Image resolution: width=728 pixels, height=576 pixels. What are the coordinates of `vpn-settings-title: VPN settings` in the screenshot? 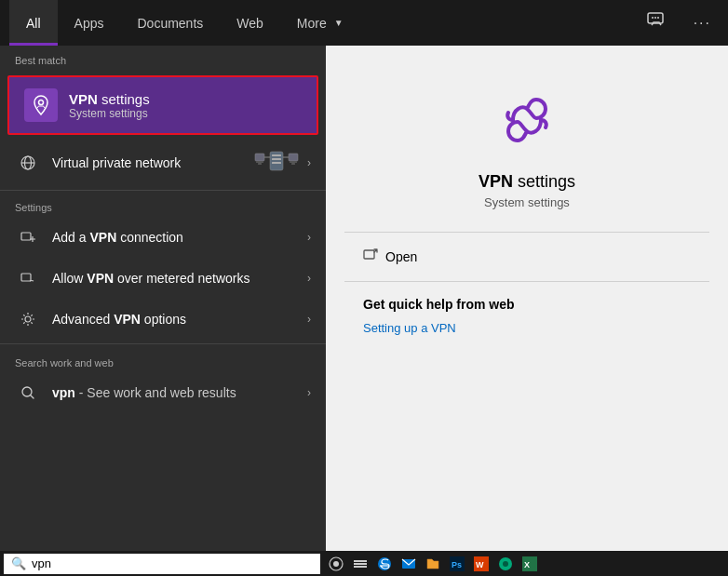 It's located at (110, 99).